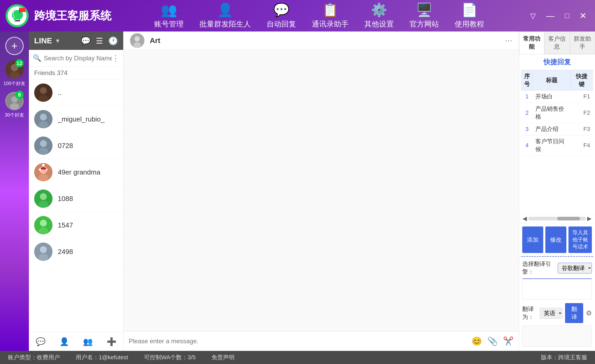 This screenshot has height=364, width=595. What do you see at coordinates (533, 16) in the screenshot?
I see `titlebar-sort-icon: ▽` at bounding box center [533, 16].